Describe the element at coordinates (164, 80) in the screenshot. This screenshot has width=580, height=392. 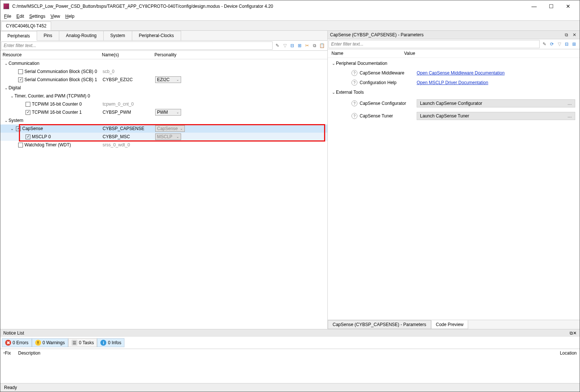
I see `row-scb1: Serial Communication Block (SCB) 1 CYBSP…` at that location.